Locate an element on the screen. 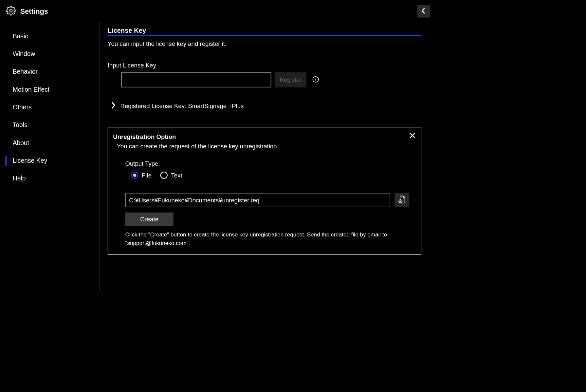  sidebar-item-basic: Basic is located at coordinates (50, 36).